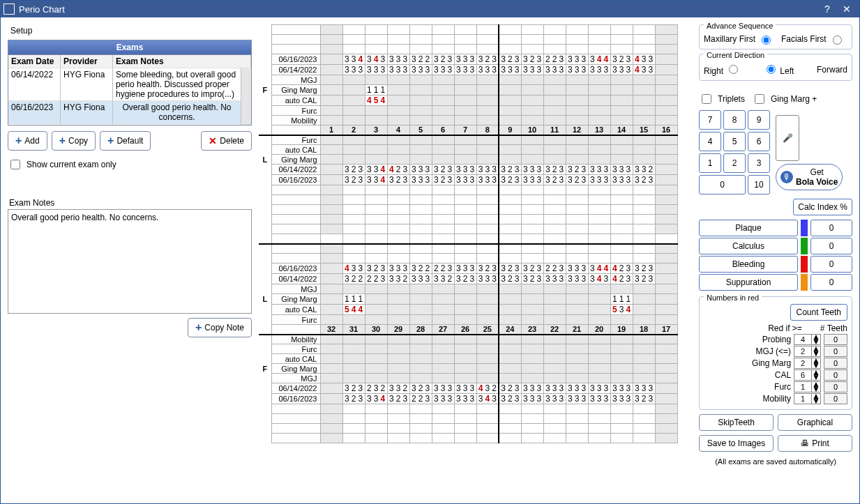 The image size is (860, 504). What do you see at coordinates (130, 261) in the screenshot?
I see `exam-notes-textarea` at bounding box center [130, 261].